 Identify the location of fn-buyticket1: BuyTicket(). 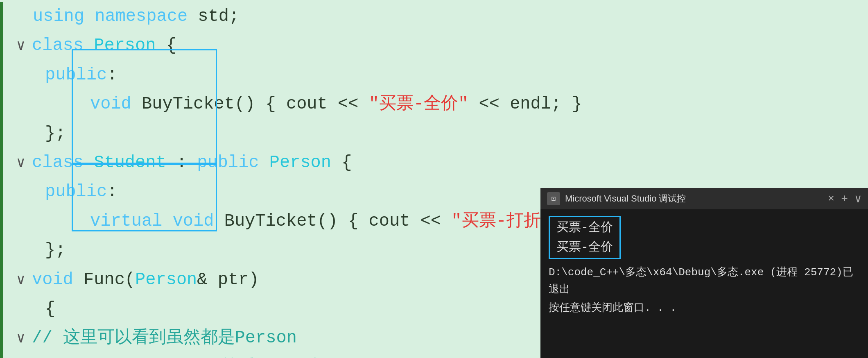
(198, 104).